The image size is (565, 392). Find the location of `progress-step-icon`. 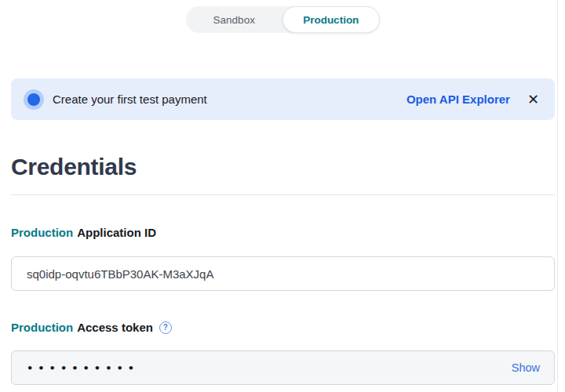

progress-step-icon is located at coordinates (34, 100).